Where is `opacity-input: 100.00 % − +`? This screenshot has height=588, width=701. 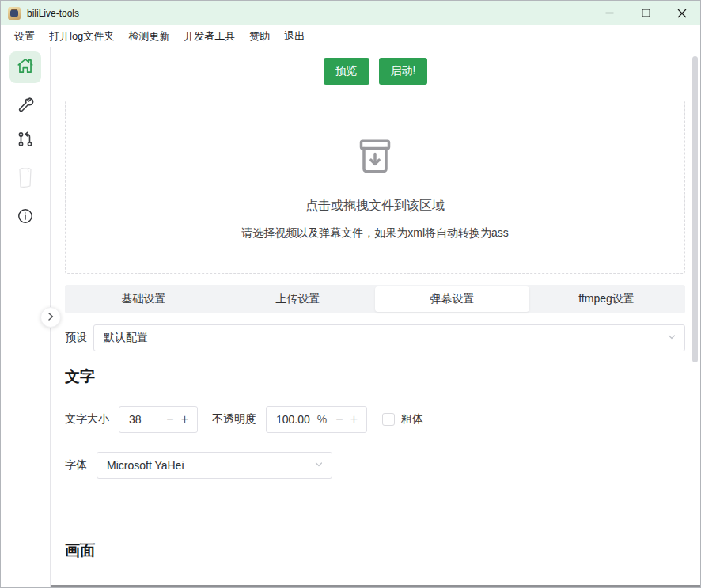 opacity-input: 100.00 % − + is located at coordinates (316, 419).